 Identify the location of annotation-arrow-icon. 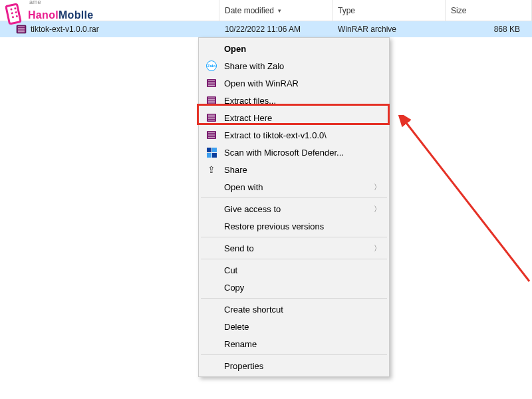
(464, 201).